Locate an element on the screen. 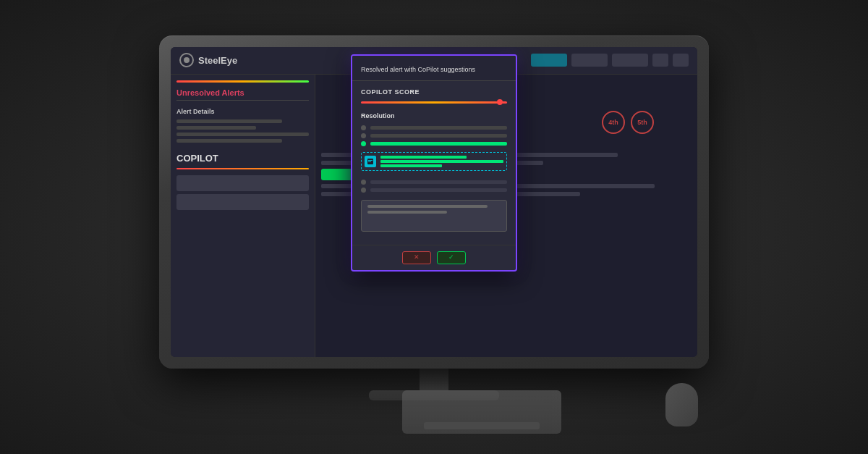 The height and width of the screenshot is (454, 868). score-knob is located at coordinates (500, 102).